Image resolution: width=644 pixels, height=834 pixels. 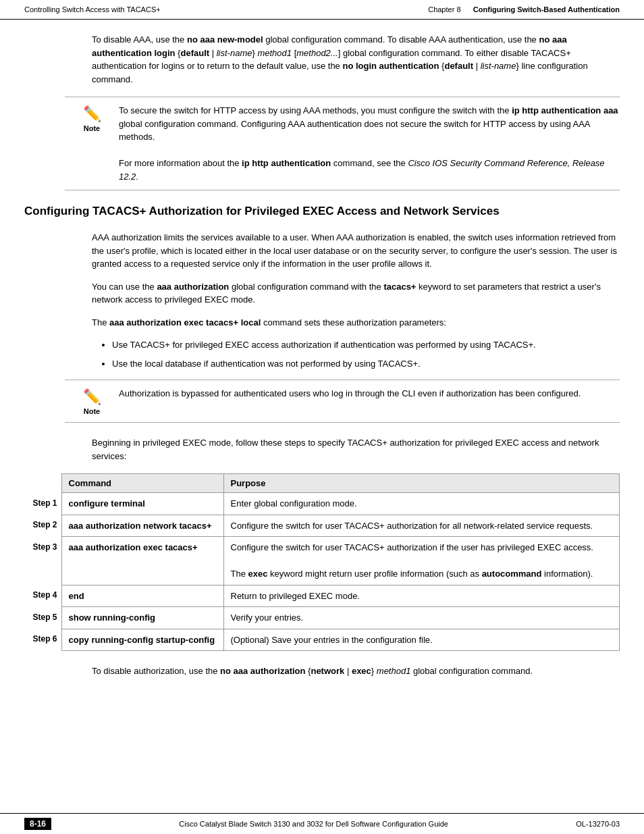 What do you see at coordinates (342, 401) in the screenshot?
I see `note-box-2: ✏️ Note Authorization is bypassed for au…` at bounding box center [342, 401].